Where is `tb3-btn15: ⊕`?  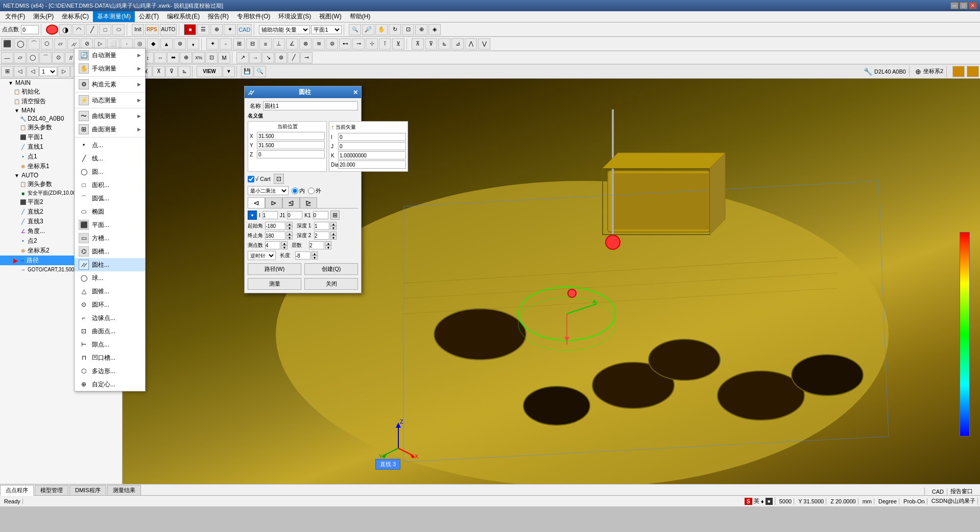 tb3-btn15: ⊕ is located at coordinates (186, 58).